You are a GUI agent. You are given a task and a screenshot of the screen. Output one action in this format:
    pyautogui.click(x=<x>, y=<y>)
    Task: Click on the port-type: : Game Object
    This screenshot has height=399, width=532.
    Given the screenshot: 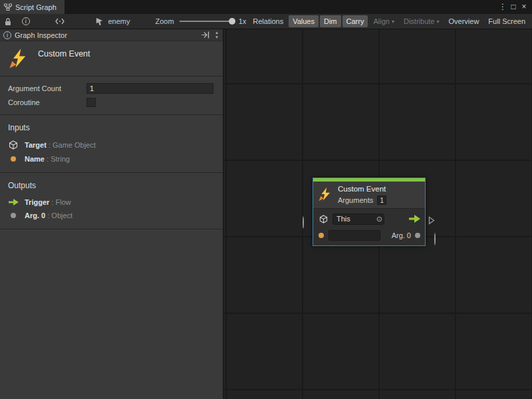 What is the action you would take?
    pyautogui.click(x=72, y=145)
    